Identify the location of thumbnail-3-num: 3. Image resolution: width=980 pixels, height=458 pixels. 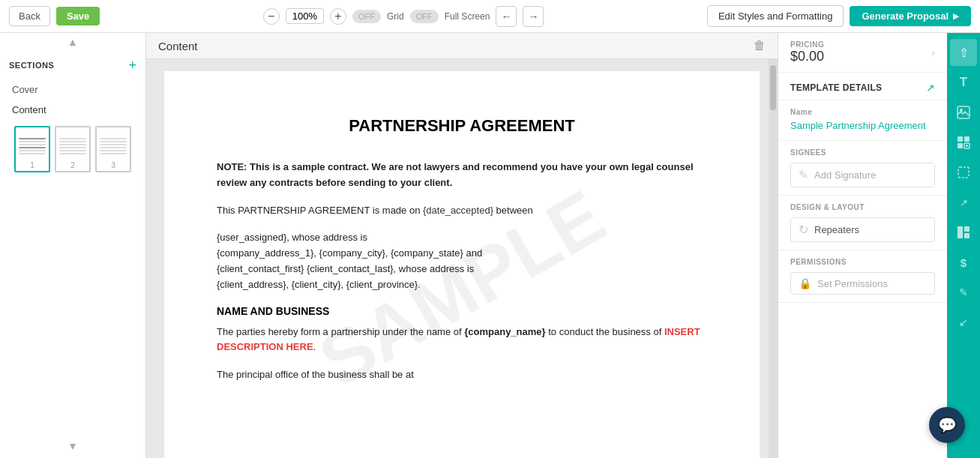
(113, 165).